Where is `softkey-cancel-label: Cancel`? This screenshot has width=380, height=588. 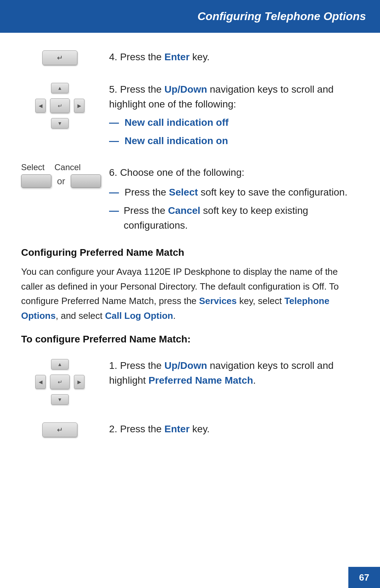 softkey-cancel-label: Cancel is located at coordinates (68, 167).